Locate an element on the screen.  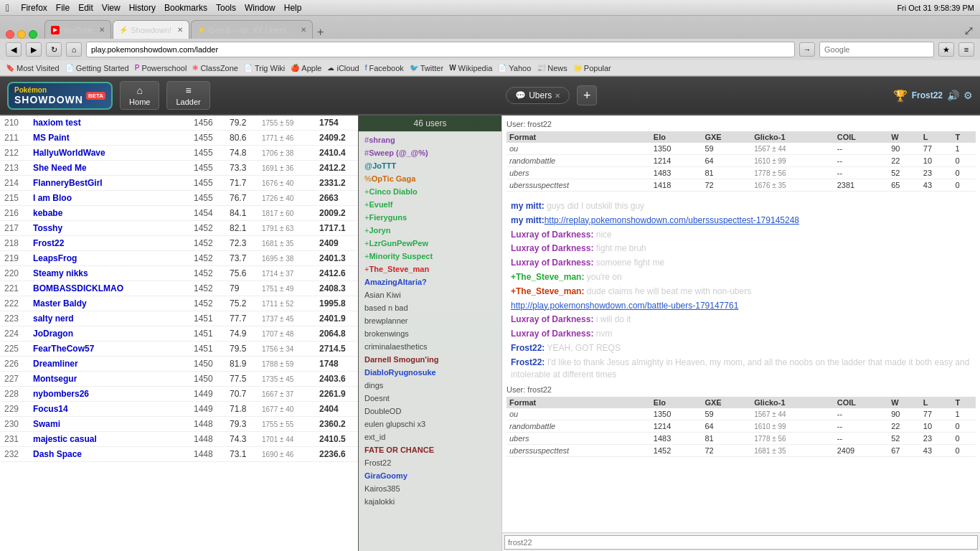
stats-row: randombattle 1214 64 1610 ± 99 -- 22 10 … is located at coordinates (741, 161).